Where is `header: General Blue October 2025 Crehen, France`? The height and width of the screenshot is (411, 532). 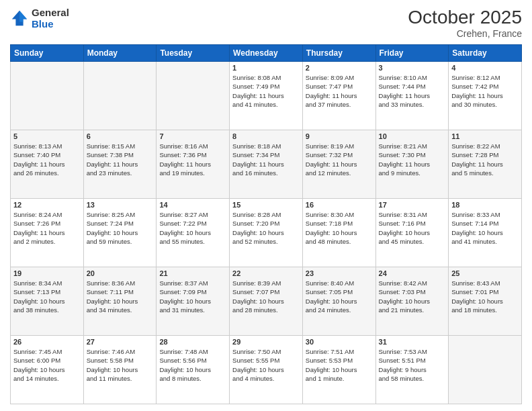
header: General Blue October 2025 Crehen, France is located at coordinates (266, 23).